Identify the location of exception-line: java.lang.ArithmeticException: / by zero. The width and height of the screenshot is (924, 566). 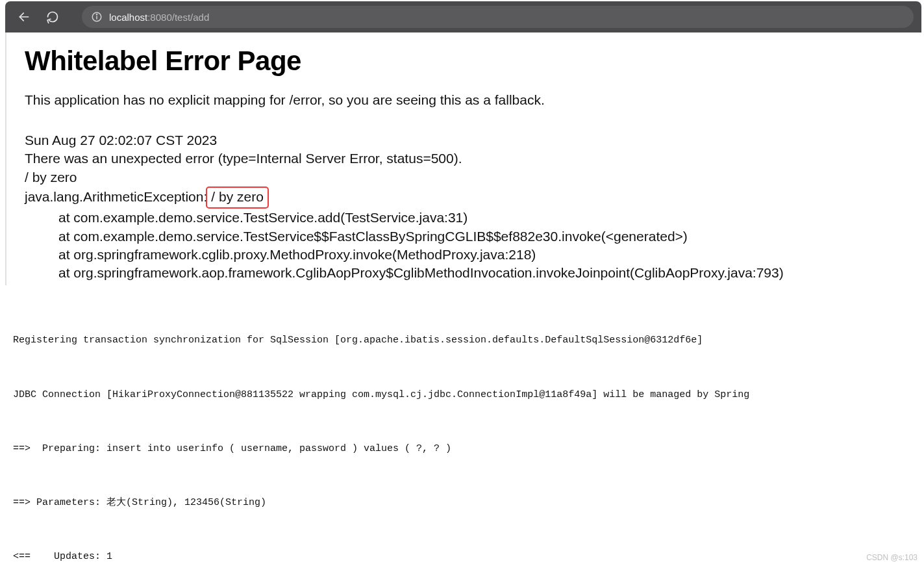
(466, 198).